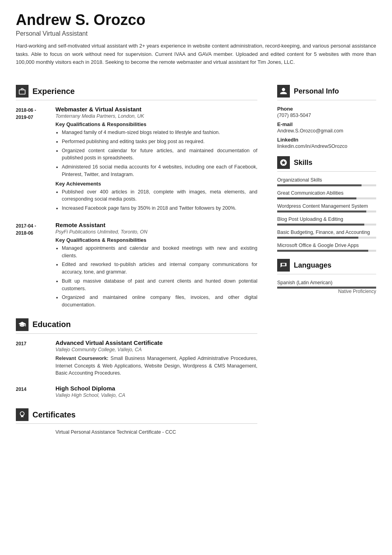 This screenshot has width=392, height=555. I want to click on experience-entry-1: 2018-06 - 2019-07 Webmaster & Virtual As…, so click(137, 160).